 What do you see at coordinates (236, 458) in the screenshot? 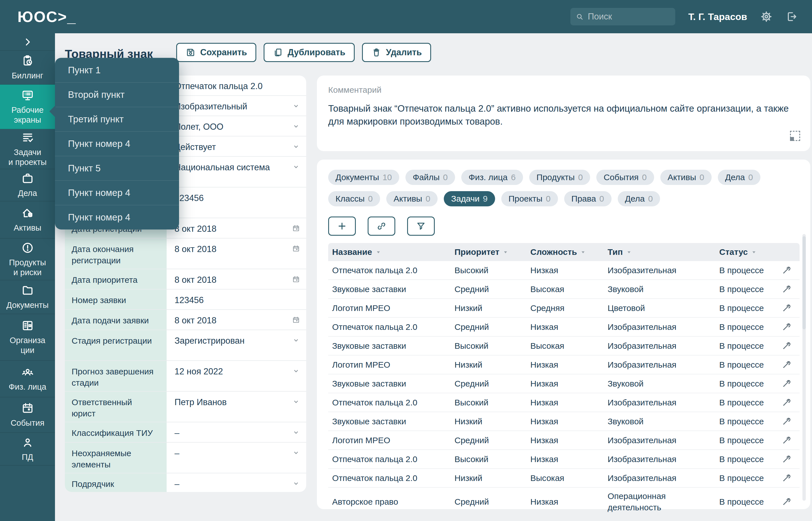
I see `field-unprotected: –` at bounding box center [236, 458].